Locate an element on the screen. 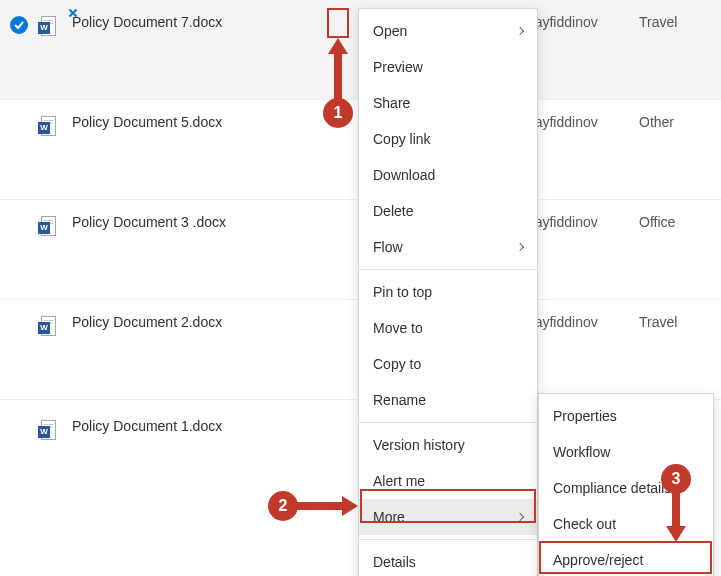  menu-item-label: Open is located at coordinates (390, 31).